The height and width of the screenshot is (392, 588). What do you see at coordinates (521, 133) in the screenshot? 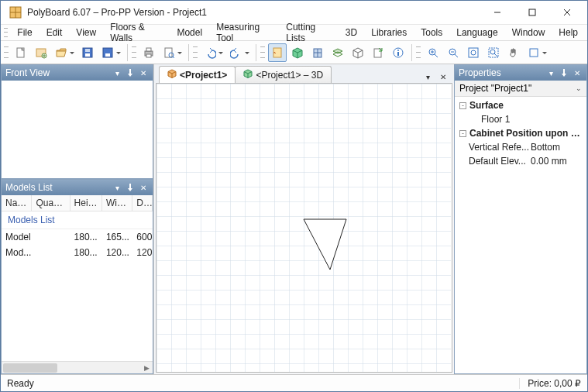
I see `prop-group-cabinet-position: - Cabinet Position upon Pla...` at bounding box center [521, 133].